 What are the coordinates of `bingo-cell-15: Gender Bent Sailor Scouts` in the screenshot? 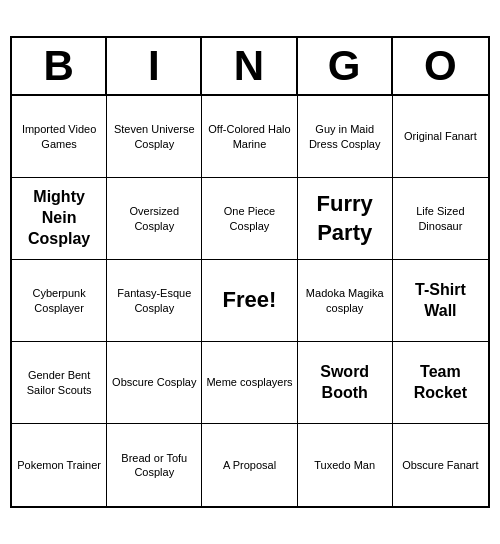 It's located at (60, 383).